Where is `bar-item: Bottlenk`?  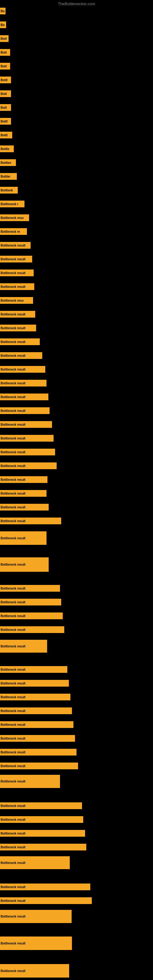 bar-item: Bottlenk is located at coordinates (9, 190).